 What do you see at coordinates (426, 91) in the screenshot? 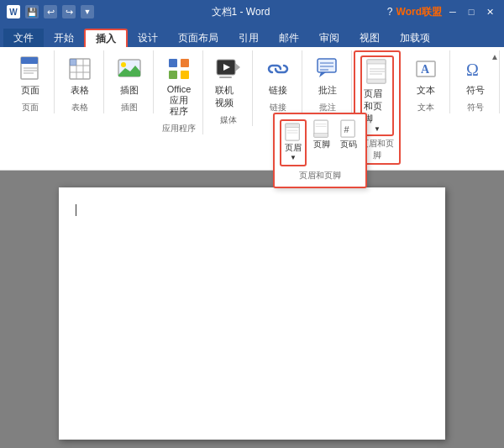
I see `text-label: 文本` at bounding box center [426, 91].